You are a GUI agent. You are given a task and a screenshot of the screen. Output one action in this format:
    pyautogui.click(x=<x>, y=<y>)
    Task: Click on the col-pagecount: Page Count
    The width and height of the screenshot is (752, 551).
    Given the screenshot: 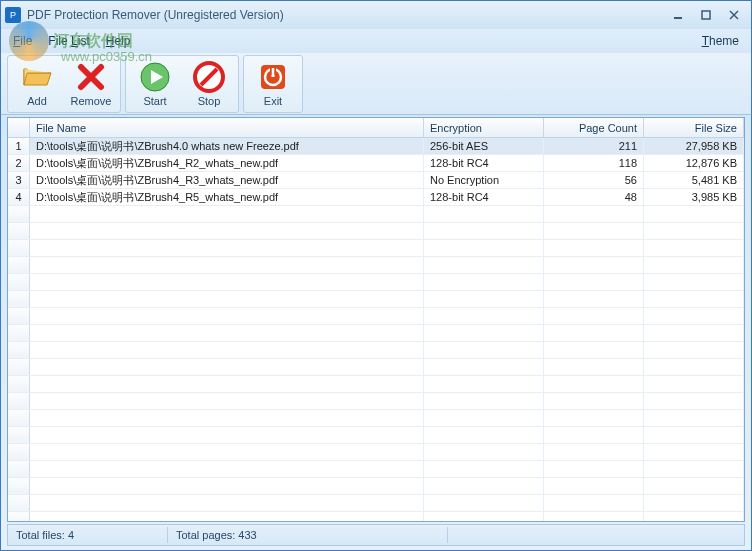 What is the action you would take?
    pyautogui.click(x=594, y=128)
    